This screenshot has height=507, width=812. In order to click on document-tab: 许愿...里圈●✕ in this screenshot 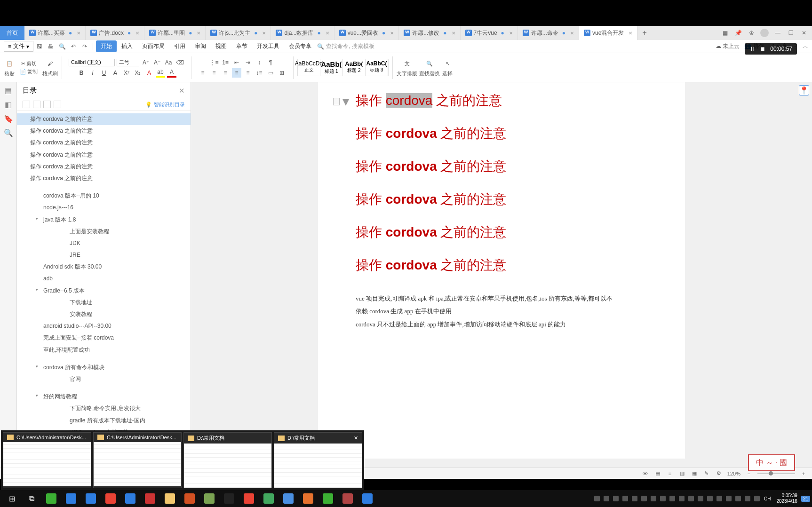, I will do `click(175, 33)`.